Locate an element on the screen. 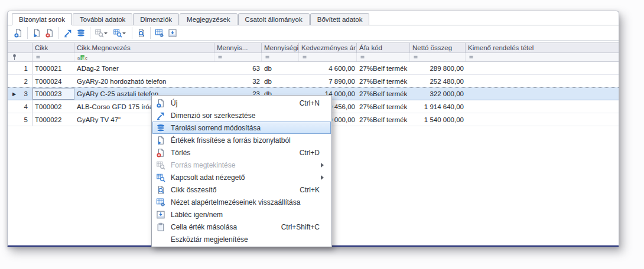 The height and width of the screenshot is (269, 644). menu-item-label: Dimenzió sor szerkesztése is located at coordinates (213, 116).